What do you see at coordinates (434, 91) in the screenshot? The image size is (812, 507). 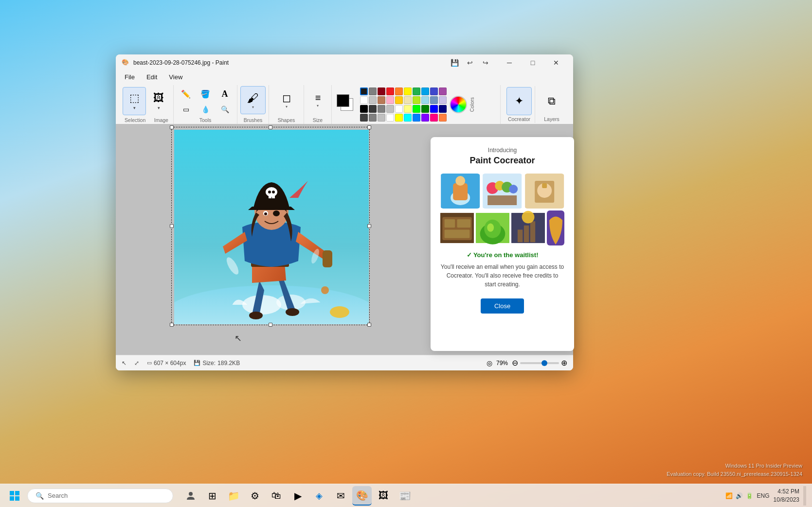 I see `color-swatch-indigo` at bounding box center [434, 91].